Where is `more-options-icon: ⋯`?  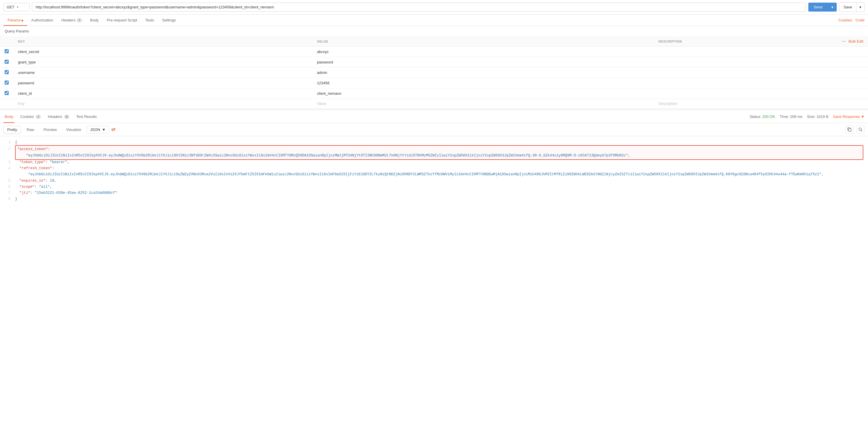
more-options-icon: ⋯ is located at coordinates (844, 41).